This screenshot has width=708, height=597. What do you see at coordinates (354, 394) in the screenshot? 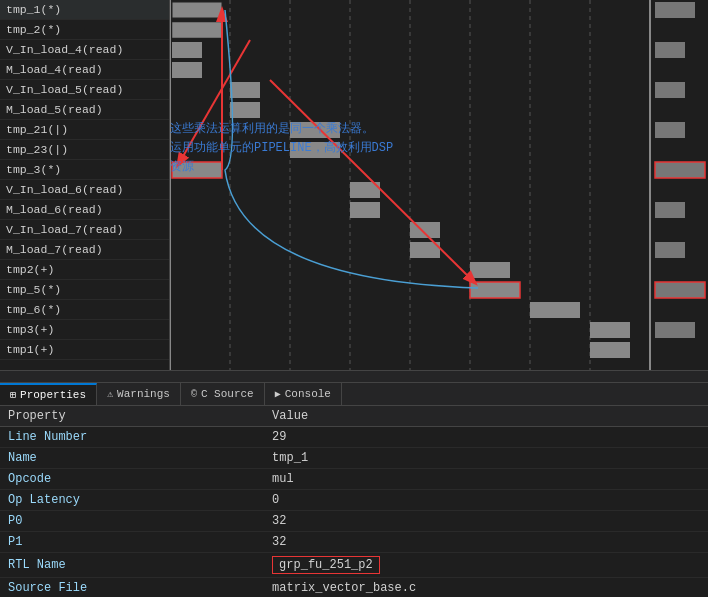
I see `tab-bar: ⊞Properties⚠Warnings©C Source▶Console` at bounding box center [354, 394].